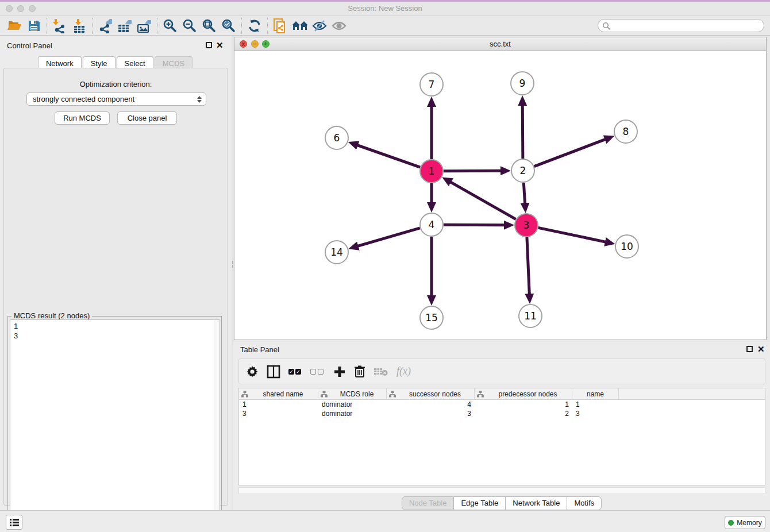 The height and width of the screenshot is (532, 770). Describe the element at coordinates (79, 26) in the screenshot. I see `import-table-icon` at that location.